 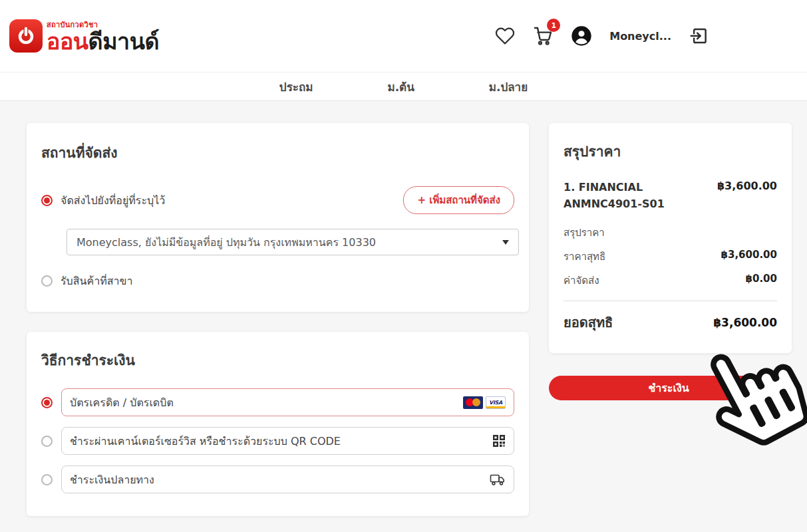 I want to click on power-logo-icon, so click(x=26, y=36).